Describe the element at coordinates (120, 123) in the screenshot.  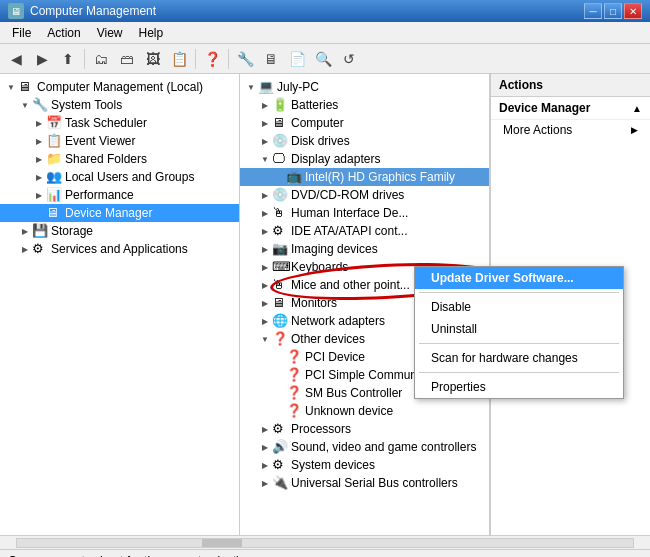
I see `left-tree-task-sched: 📅 Task Scheduler` at that location.